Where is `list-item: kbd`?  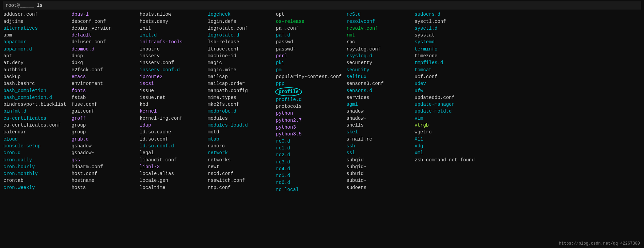 list-item: kbd is located at coordinates (171, 104).